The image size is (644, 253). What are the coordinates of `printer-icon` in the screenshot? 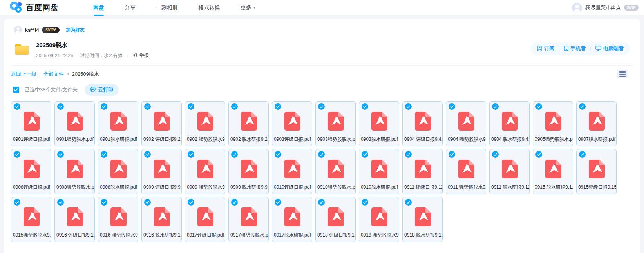 It's located at (93, 90).